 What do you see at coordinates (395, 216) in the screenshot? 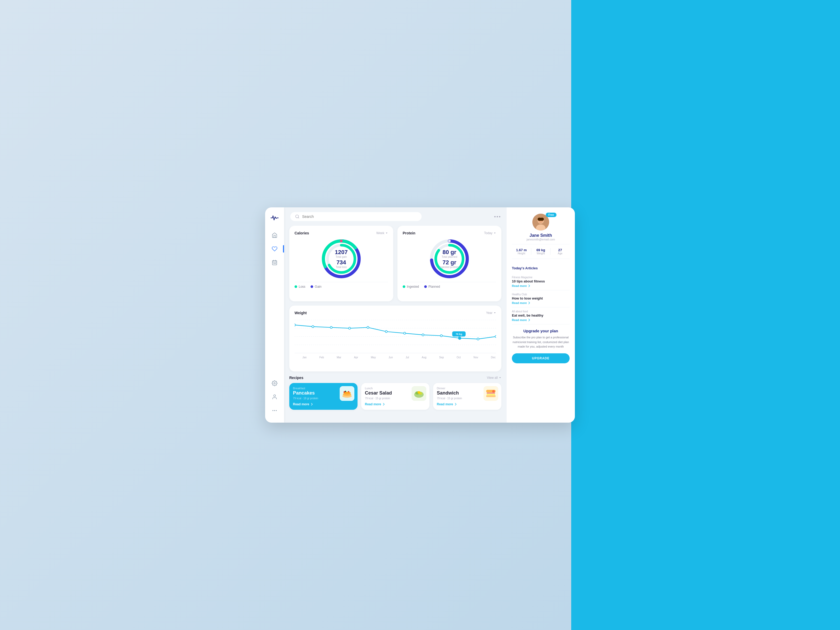
I see `header` at bounding box center [395, 216].